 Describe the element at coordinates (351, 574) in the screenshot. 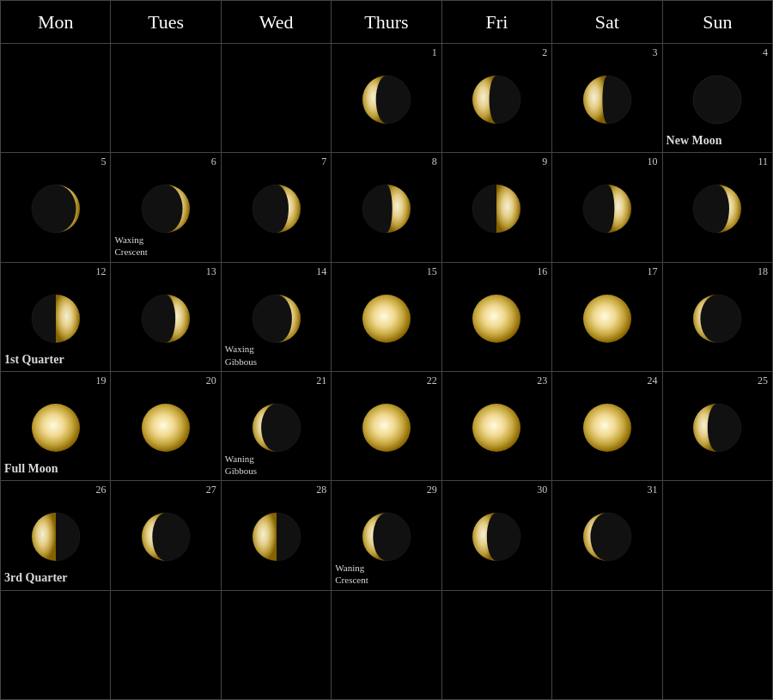

I see `phase-label: Waning Crescent` at that location.